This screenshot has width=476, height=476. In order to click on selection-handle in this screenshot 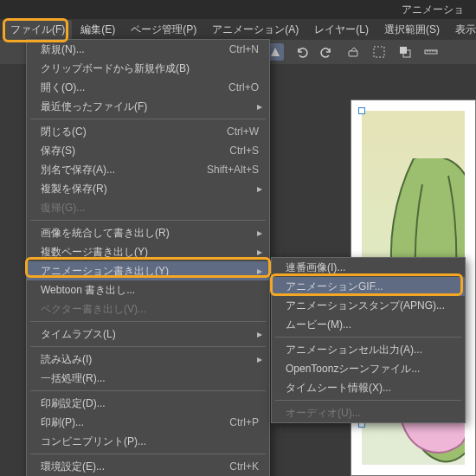, I will do `click(362, 111)`.